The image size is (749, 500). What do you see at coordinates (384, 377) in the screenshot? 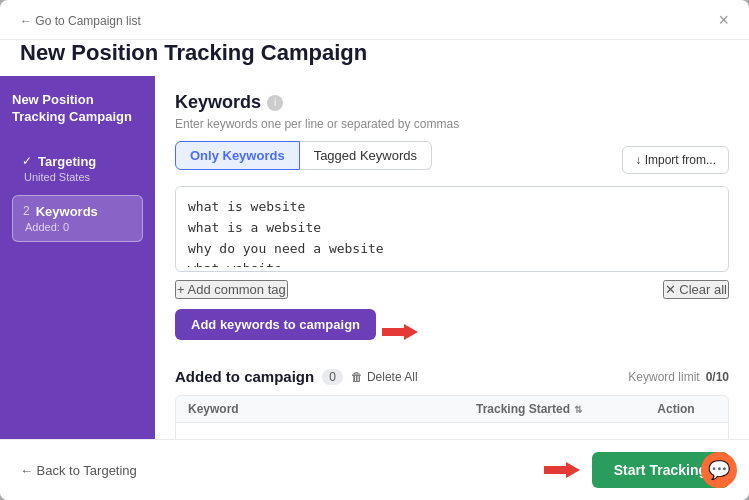
I see `delete-all-button: 🗑 Delete All` at bounding box center [384, 377].